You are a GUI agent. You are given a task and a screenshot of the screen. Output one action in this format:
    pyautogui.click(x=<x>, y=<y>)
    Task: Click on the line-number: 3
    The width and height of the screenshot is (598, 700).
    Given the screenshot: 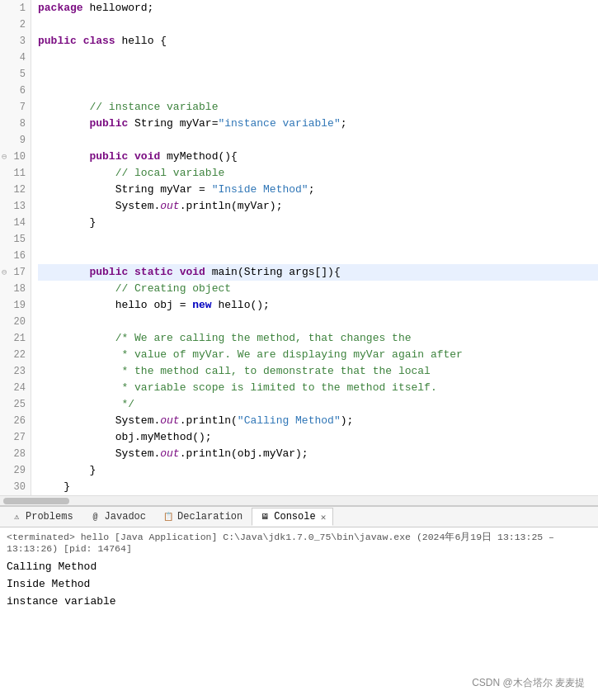 What is the action you would take?
    pyautogui.click(x=15, y=41)
    